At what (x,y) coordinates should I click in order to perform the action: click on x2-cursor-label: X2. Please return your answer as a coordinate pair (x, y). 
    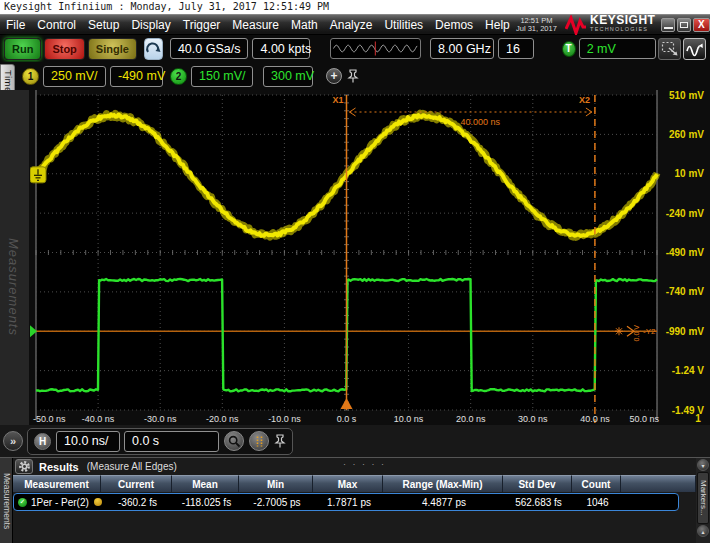
    Looking at the image, I should click on (584, 100).